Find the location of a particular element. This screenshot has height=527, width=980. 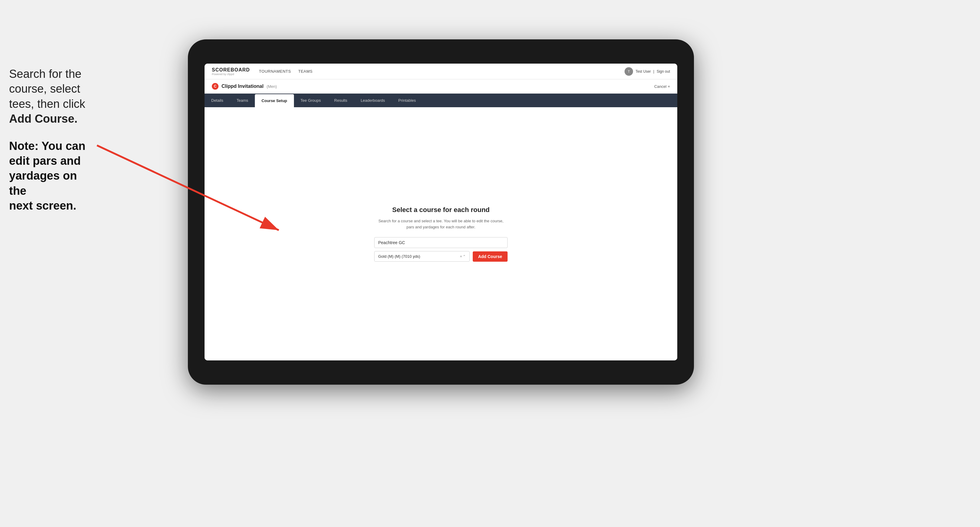

tab-tee-groups: Tee Groups is located at coordinates (311, 100).